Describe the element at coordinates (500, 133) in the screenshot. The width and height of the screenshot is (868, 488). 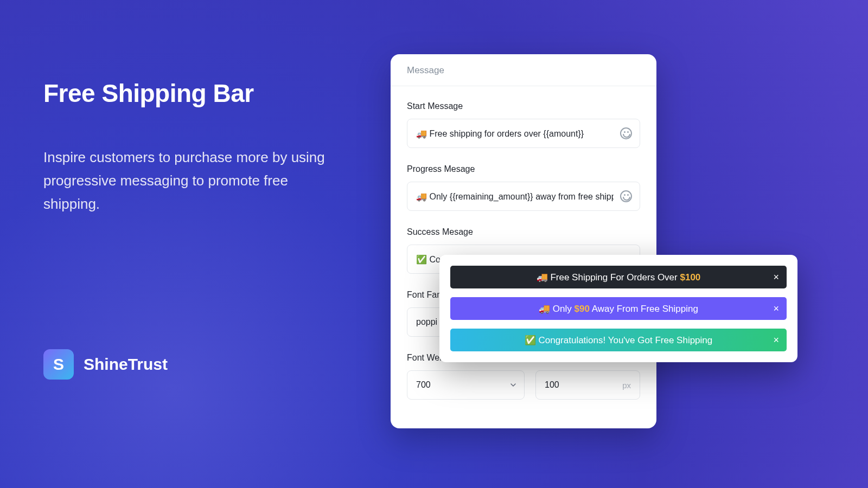
I see `start-message-value: 🚚 Free shipping for orders over {{amount…` at that location.